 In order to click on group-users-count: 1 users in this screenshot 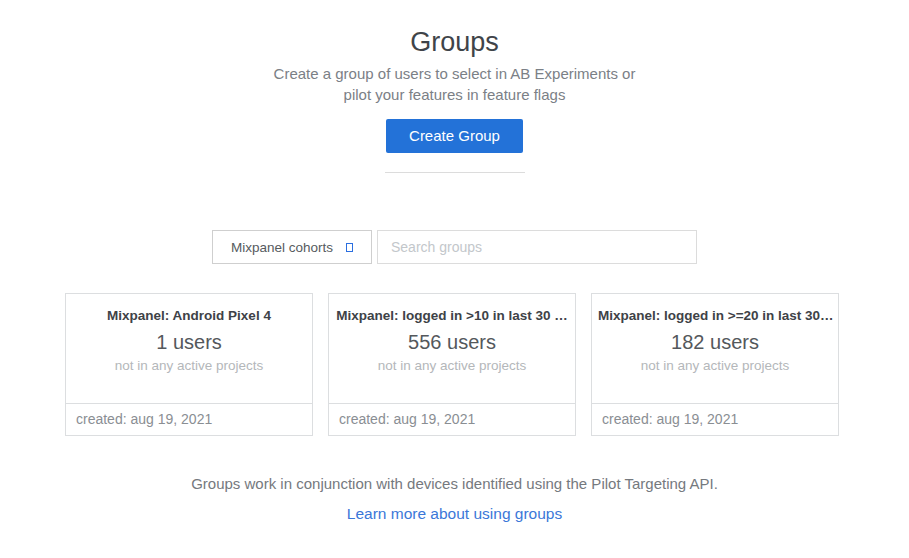, I will do `click(189, 342)`.